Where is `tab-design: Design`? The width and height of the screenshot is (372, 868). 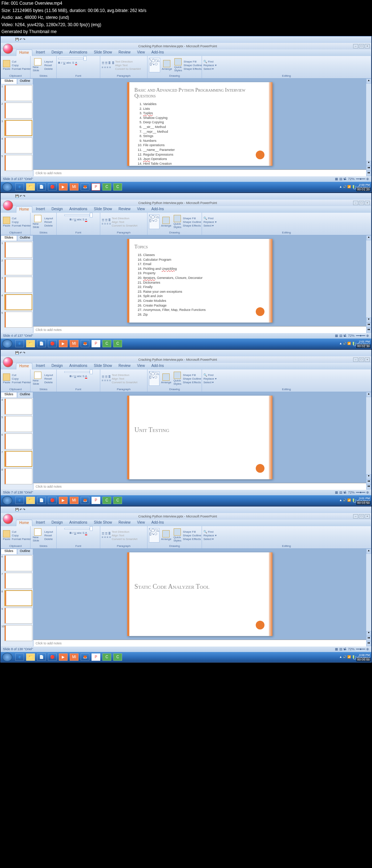
tab-design: Design is located at coordinates (57, 53).